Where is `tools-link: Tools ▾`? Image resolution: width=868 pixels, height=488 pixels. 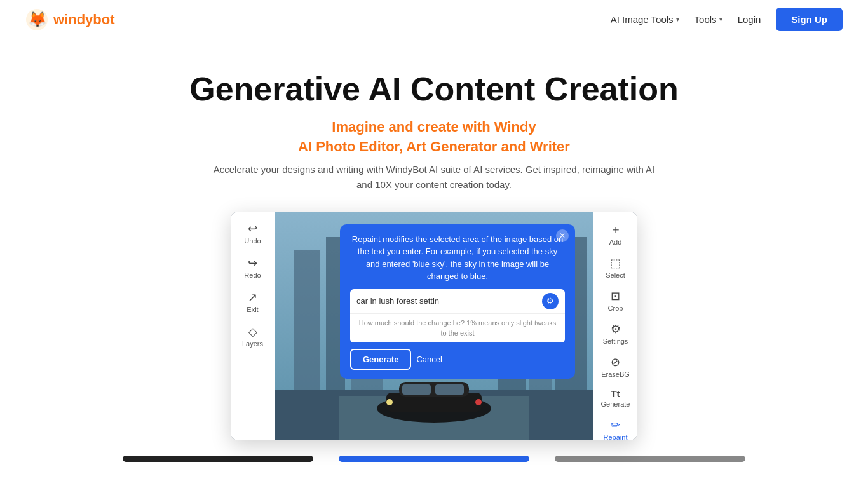
tools-link: Tools ▾ is located at coordinates (709, 19).